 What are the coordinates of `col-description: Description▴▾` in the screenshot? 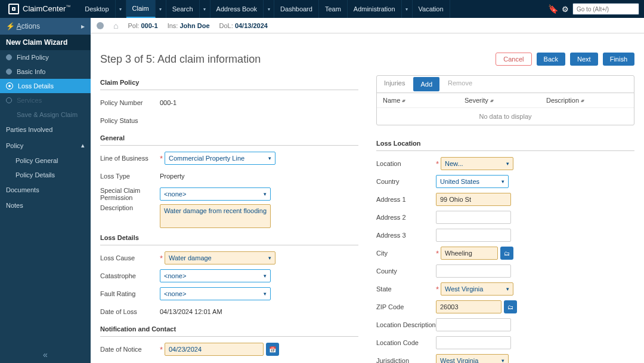 It's located at (587, 100).